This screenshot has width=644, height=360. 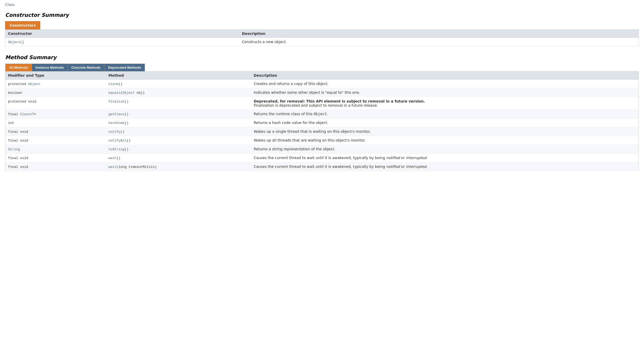 I want to click on equals-suffix: obj), so click(x=140, y=93).